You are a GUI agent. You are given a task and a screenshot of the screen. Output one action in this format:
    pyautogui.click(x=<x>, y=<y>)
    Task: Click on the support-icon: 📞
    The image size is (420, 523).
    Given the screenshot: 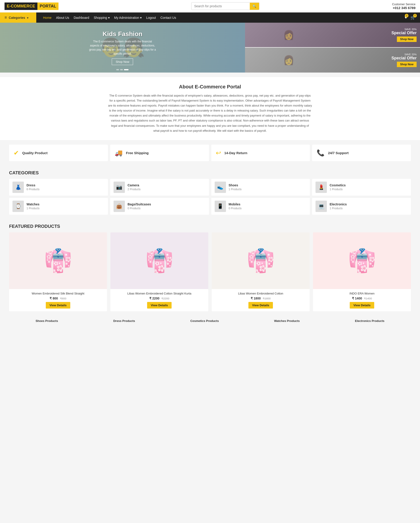 What is the action you would take?
    pyautogui.click(x=321, y=153)
    